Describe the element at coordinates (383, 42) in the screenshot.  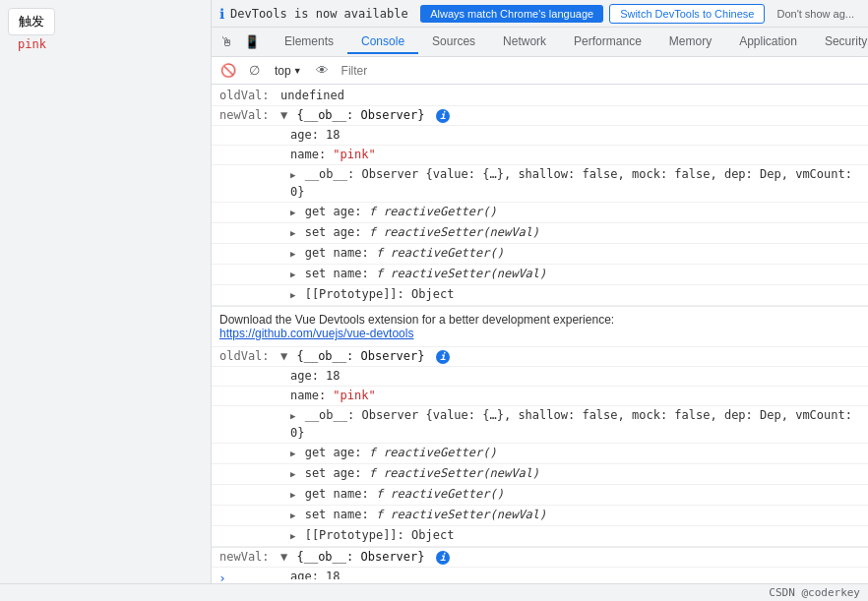
I see `tab-console: Console` at that location.